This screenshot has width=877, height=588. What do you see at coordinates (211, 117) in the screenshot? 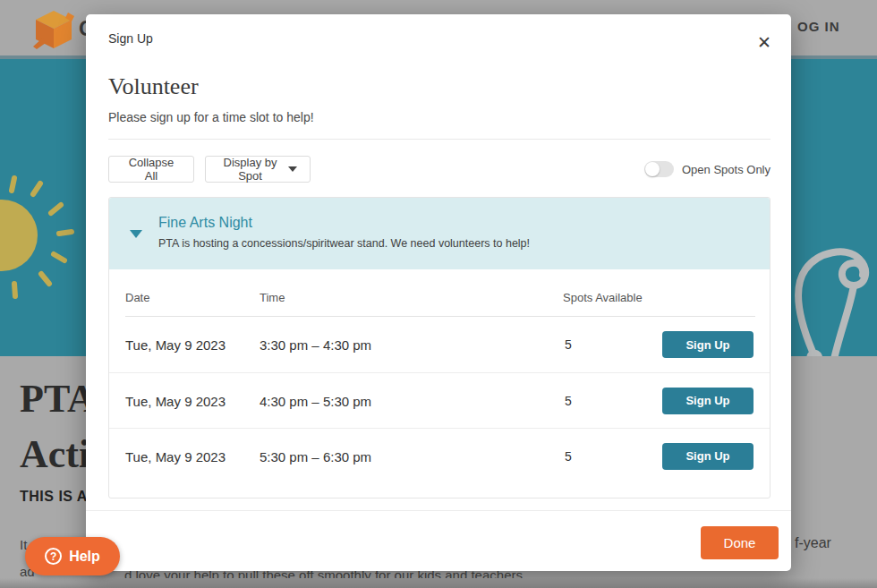
I see `volunteer-subheading: Please sign up for a time slot to help!` at bounding box center [211, 117].